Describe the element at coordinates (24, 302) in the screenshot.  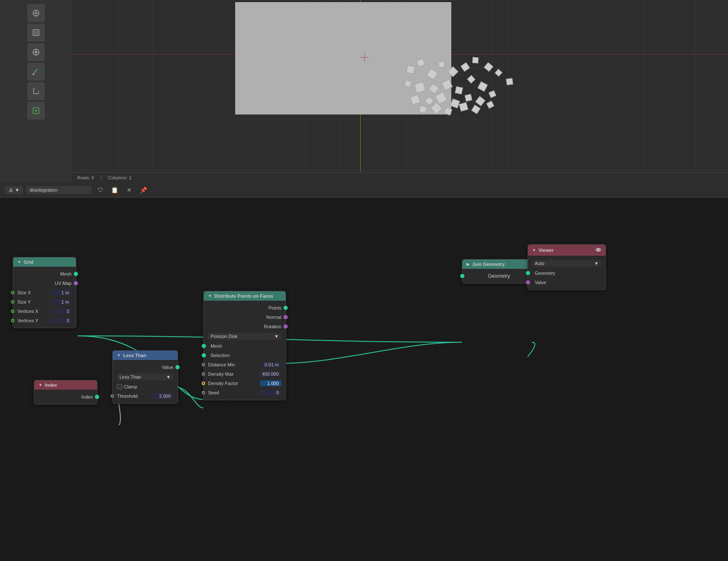
I see `grid-sizey-label: Size Y` at that location.